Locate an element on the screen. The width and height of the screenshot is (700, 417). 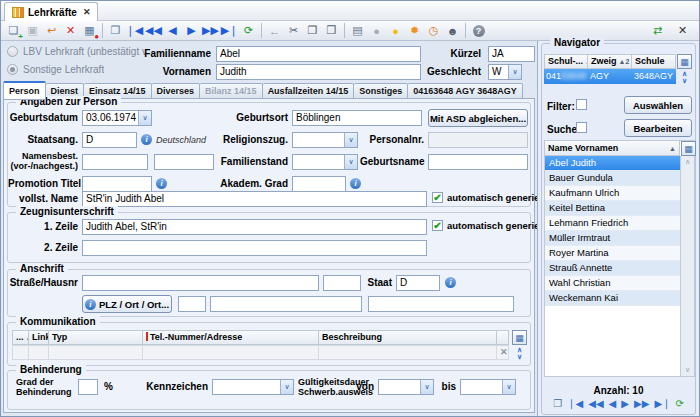
staat-field: D is located at coordinates (418, 283).